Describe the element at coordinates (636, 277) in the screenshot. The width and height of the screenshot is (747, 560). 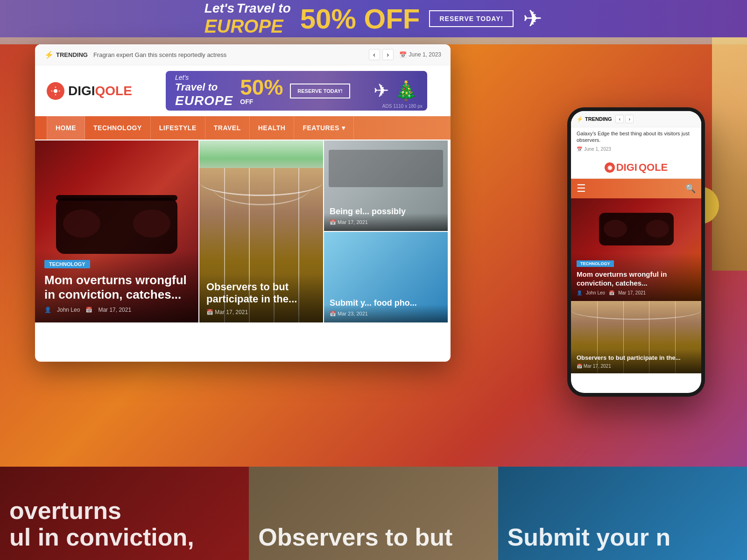
I see `phone-vr-overlay: TECHNOLOGY Mom overturns wrongful in con…` at that location.